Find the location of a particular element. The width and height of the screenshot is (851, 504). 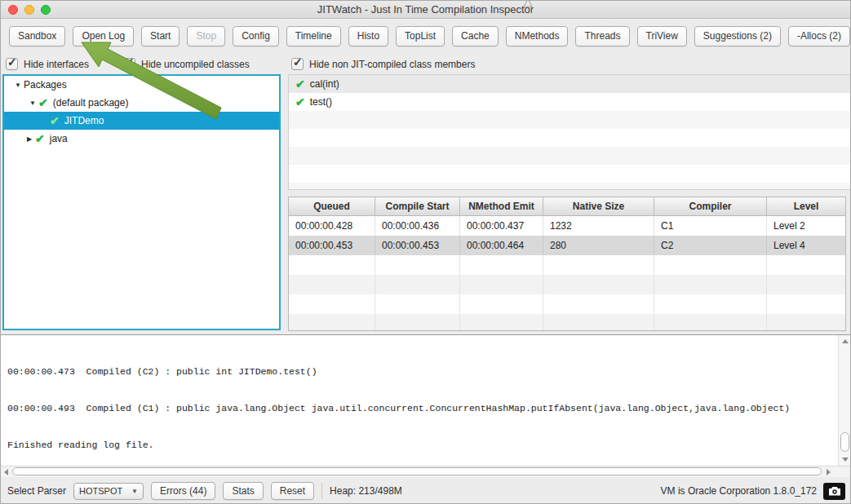

config-button: Config is located at coordinates (256, 36).